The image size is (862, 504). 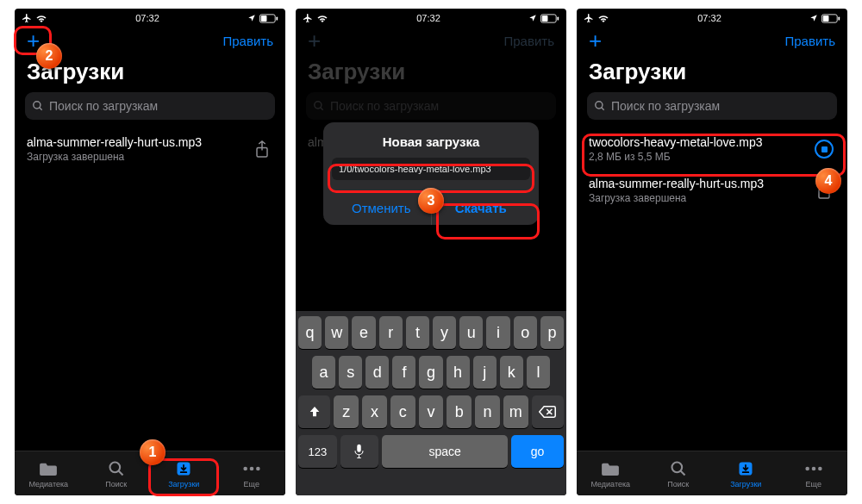 I want to click on share-icon, so click(x=262, y=149).